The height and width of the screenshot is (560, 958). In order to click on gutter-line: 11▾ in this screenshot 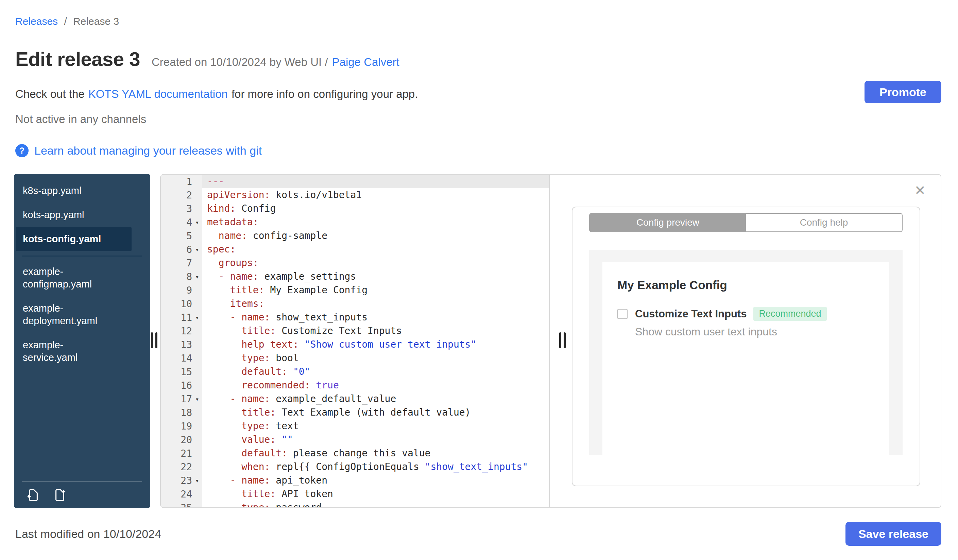, I will do `click(182, 317)`.